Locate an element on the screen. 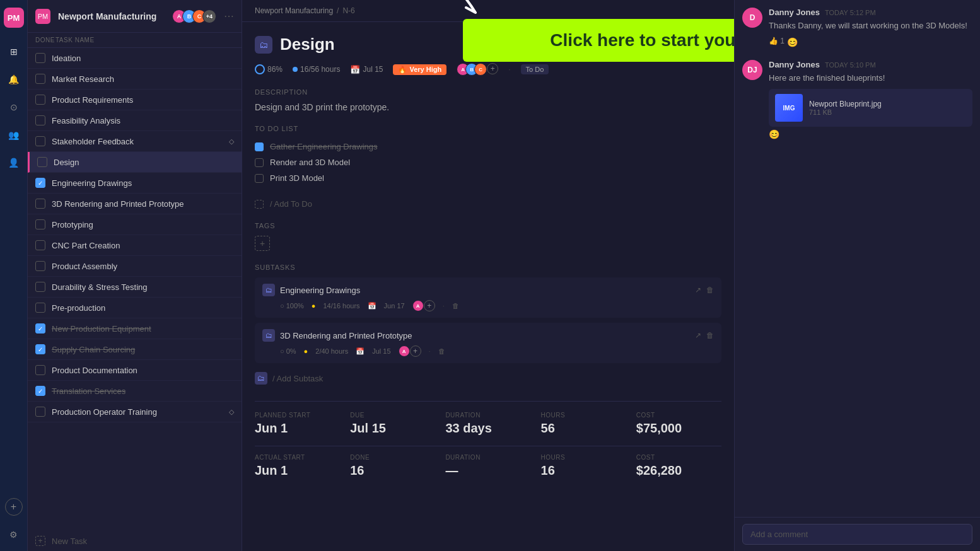  task-item: Product Requirements is located at coordinates (135, 100).